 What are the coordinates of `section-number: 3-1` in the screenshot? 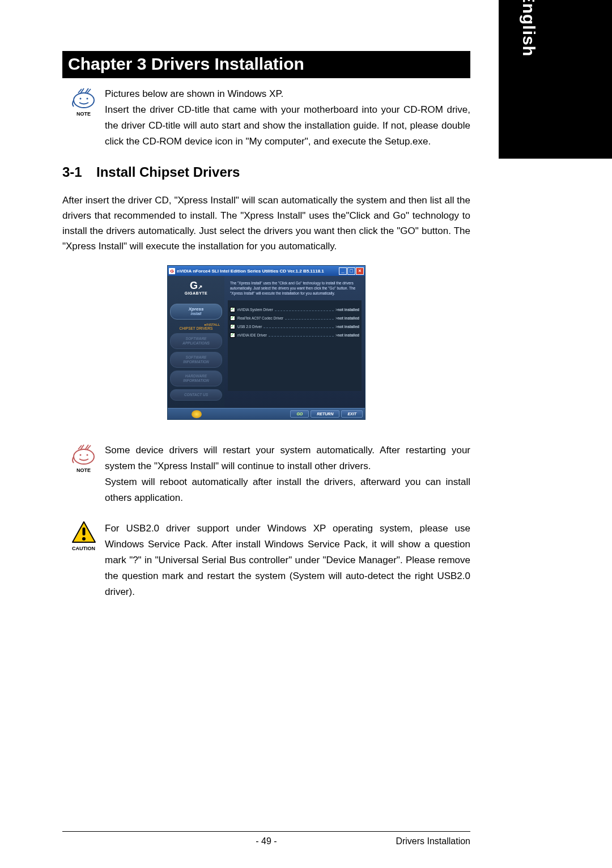 It's located at (79, 172).